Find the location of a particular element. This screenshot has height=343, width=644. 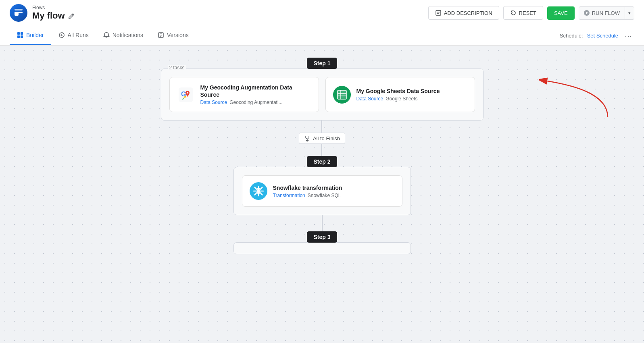

red-arrow-svg is located at coordinates (575, 99).